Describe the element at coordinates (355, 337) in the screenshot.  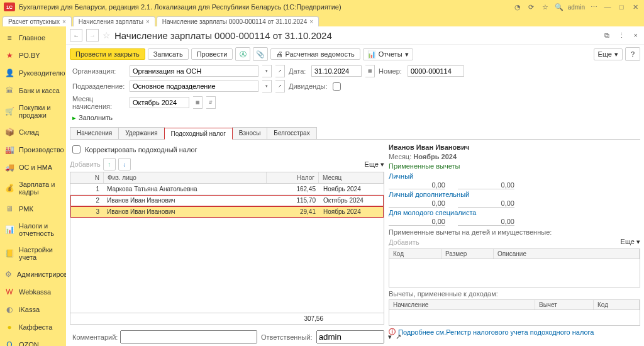
I see `bottom-bar: Комментарий: Ответственный: ▾ ↗` at that location.